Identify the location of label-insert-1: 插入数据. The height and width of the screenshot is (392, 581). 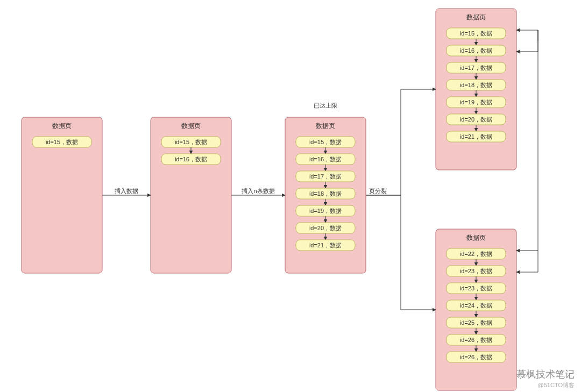
(126, 191).